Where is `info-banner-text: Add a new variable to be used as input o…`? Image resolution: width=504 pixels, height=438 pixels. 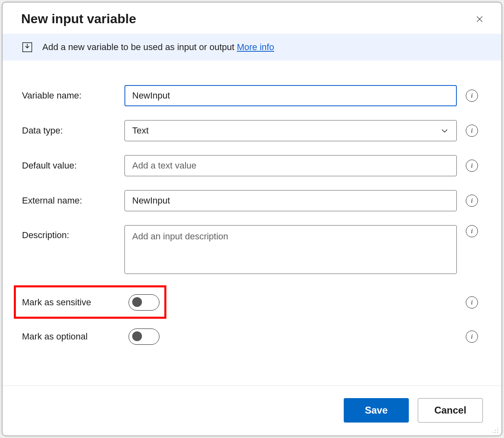 info-banner-text: Add a new variable to be used as input o… is located at coordinates (158, 47).